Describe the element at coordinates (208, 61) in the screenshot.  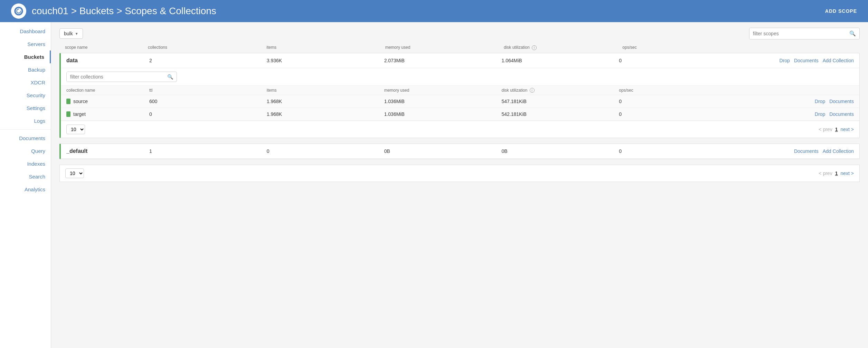
I see `scope-data-collections: 2` at that location.